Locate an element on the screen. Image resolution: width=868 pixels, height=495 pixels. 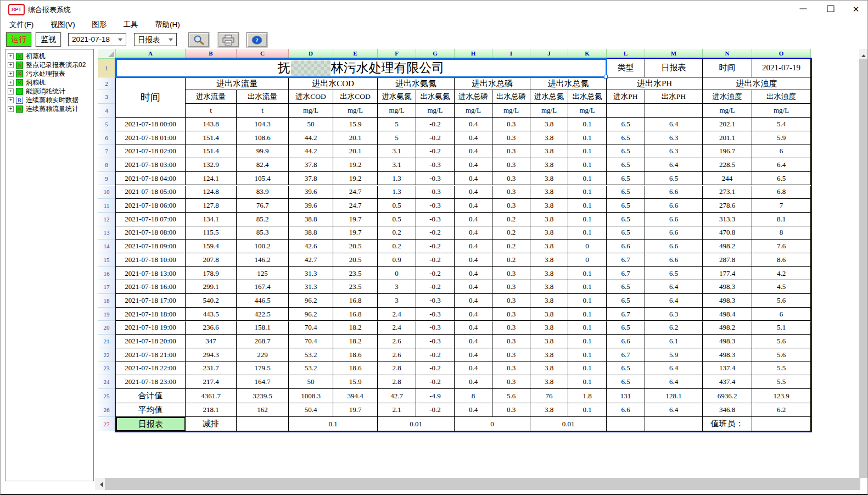
cell-M10: 6.6 is located at coordinates (674, 192).